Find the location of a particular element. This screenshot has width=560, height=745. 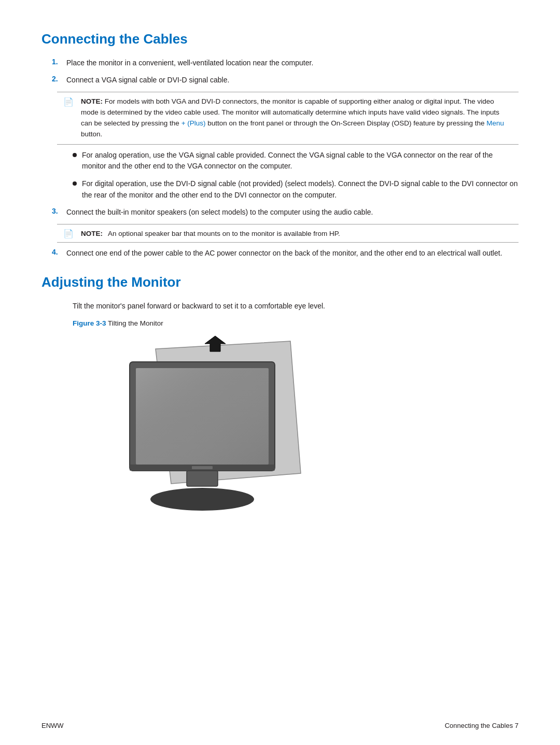

bullet-1-text: For analog operation, use the VGA signal… is located at coordinates (300, 161).